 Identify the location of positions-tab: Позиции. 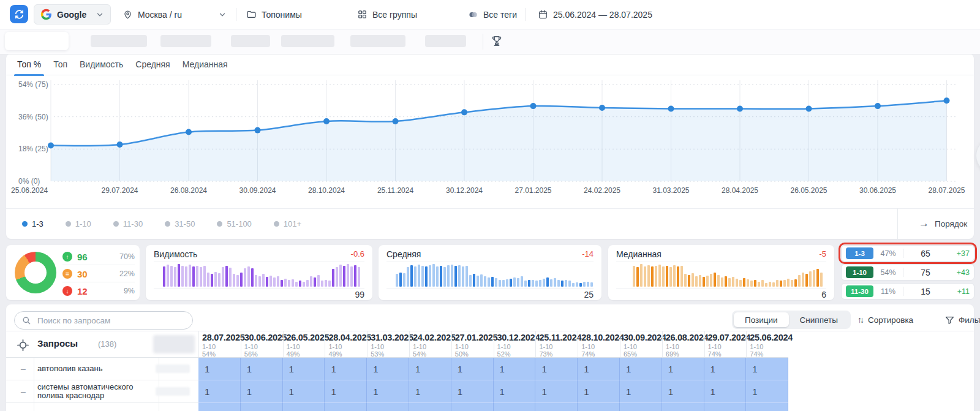
(761, 320).